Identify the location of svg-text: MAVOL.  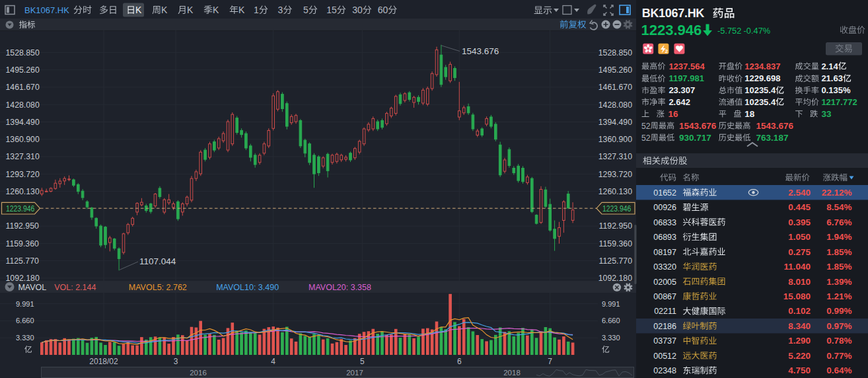
(32, 287).